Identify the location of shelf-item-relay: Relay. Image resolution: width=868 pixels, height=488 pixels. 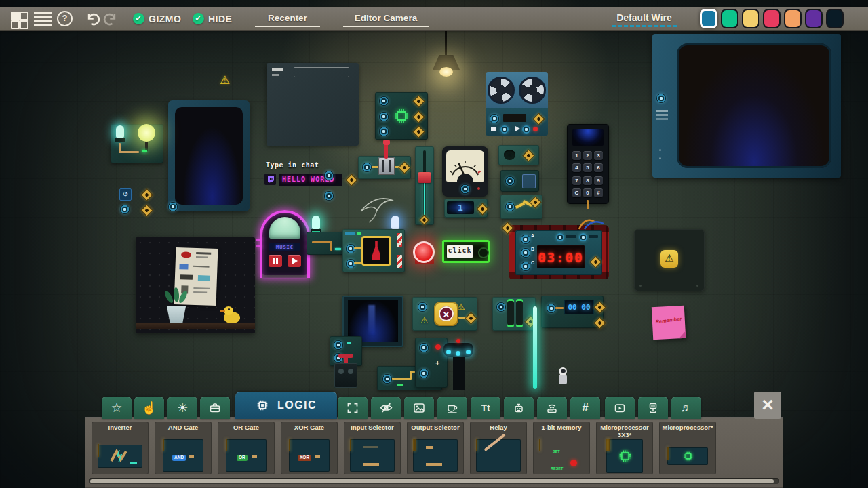
(498, 448).